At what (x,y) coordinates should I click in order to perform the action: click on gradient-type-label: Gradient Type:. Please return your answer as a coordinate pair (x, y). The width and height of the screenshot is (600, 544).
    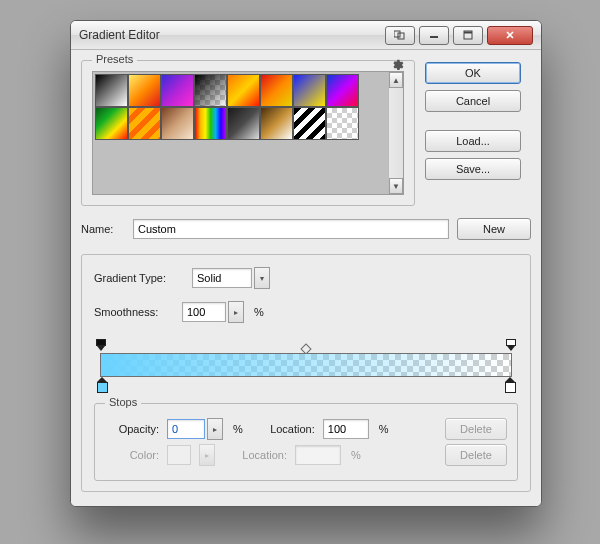
    Looking at the image, I should click on (139, 278).